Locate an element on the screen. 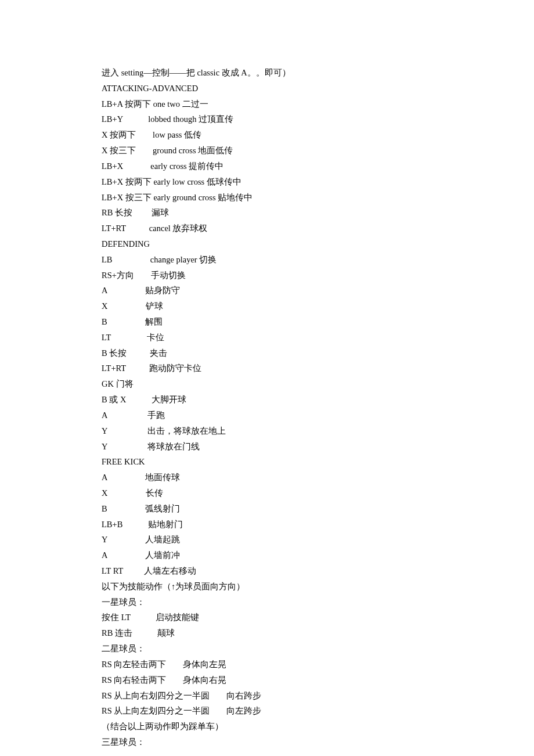  text-line: A 人墙前冲 is located at coordinates (318, 555).